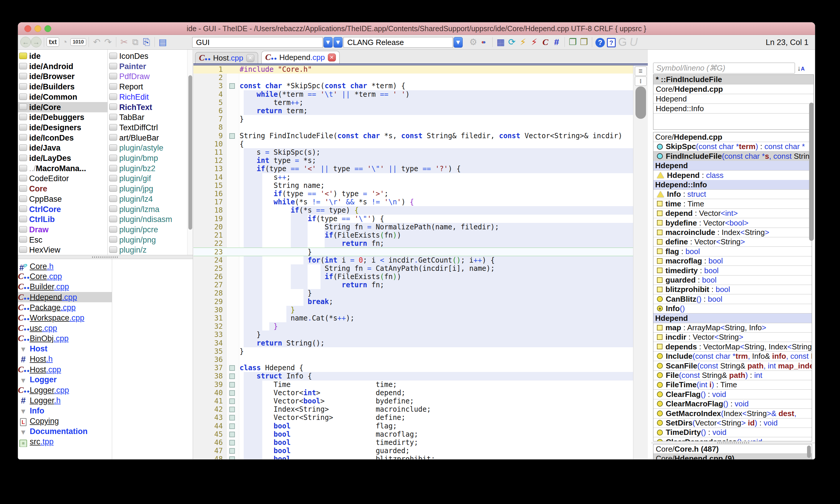 This screenshot has height=504, width=840. Describe the element at coordinates (640, 262) in the screenshot. I see `editor-scrollbar: ☰ ⫿` at that location.